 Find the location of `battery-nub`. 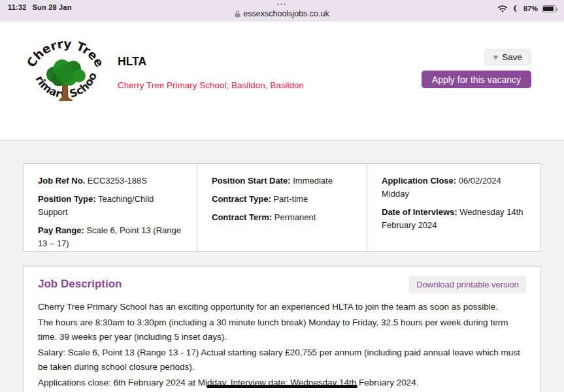

battery-nub is located at coordinates (557, 9).